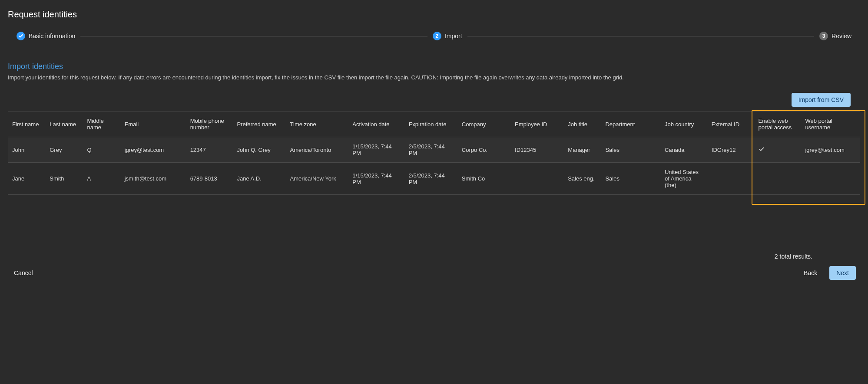 This screenshot has width=868, height=384. Describe the element at coordinates (46, 36) in the screenshot. I see `step-basic-info: Basic information` at that location.